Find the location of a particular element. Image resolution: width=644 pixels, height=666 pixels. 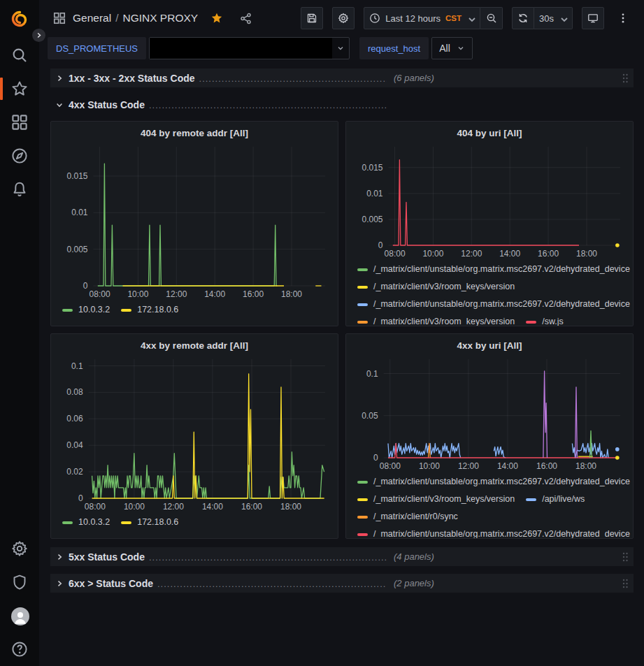

save-dashboard-button is located at coordinates (312, 18).